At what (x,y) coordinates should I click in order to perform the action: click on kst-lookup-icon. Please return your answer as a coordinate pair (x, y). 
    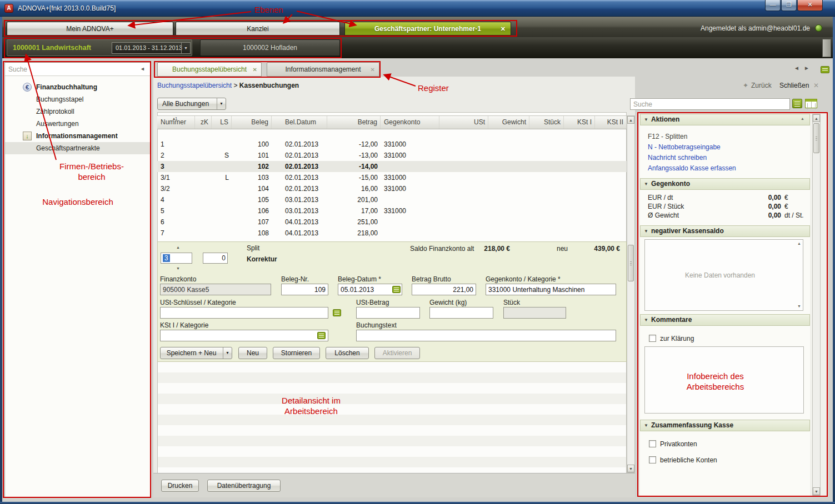
    Looking at the image, I should click on (321, 335).